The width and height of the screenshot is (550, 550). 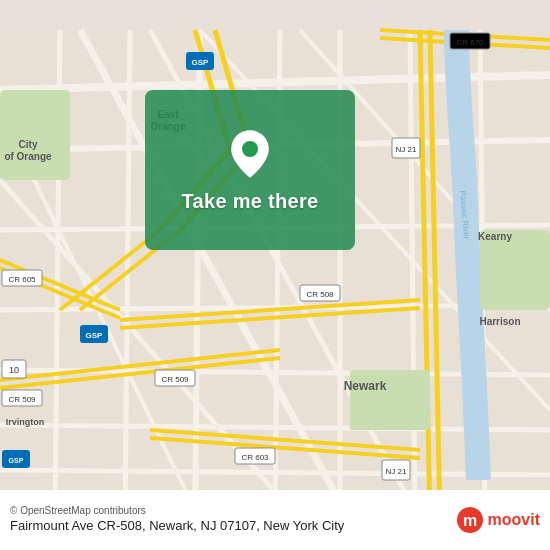 What do you see at coordinates (470, 520) in the screenshot?
I see `moovit-logo-icon: m` at bounding box center [470, 520].